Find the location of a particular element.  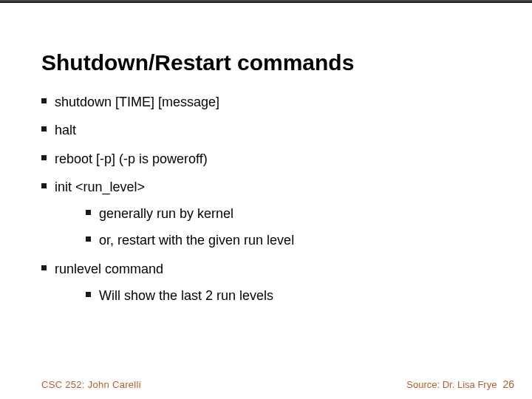

bullet-shutdown: shutdown [TIME] [message] is located at coordinates (272, 102).